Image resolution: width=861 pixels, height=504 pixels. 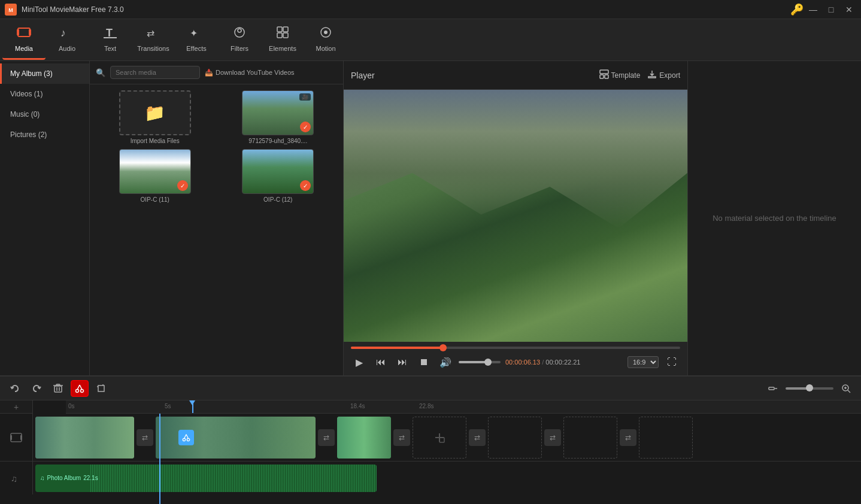 I want to click on app-icon: M, so click(x=11, y=10).